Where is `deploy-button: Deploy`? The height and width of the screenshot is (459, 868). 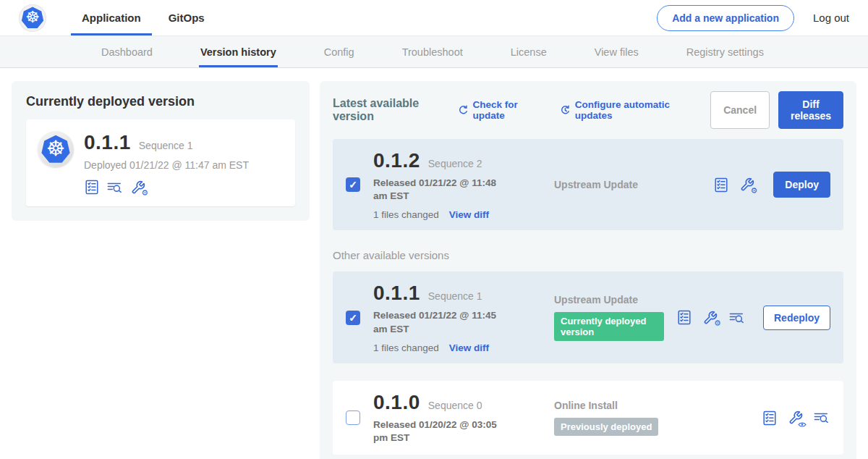 deploy-button: Deploy is located at coordinates (801, 185).